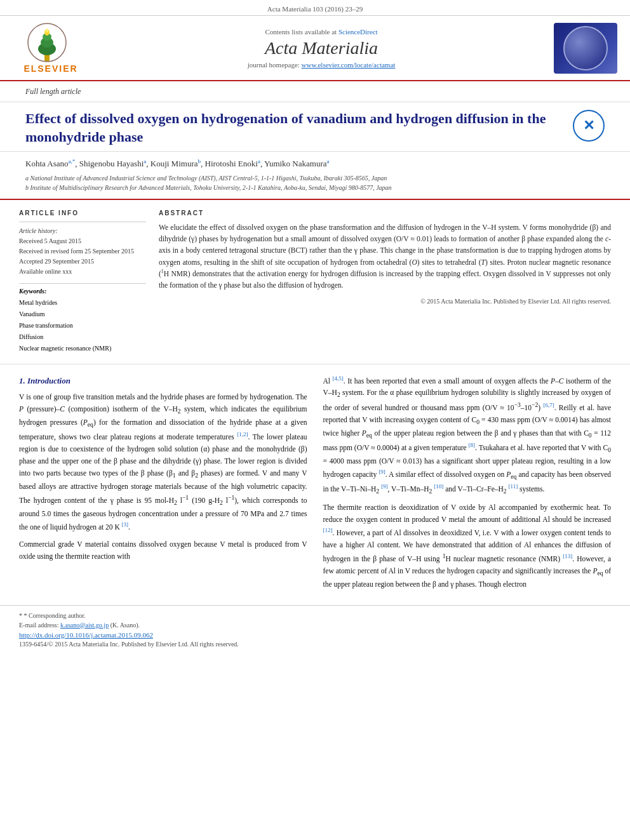 The height and width of the screenshot is (840, 630). Describe the element at coordinates (358, 32) in the screenshot. I see `sciencedirect-link: ScienceDirect` at that location.